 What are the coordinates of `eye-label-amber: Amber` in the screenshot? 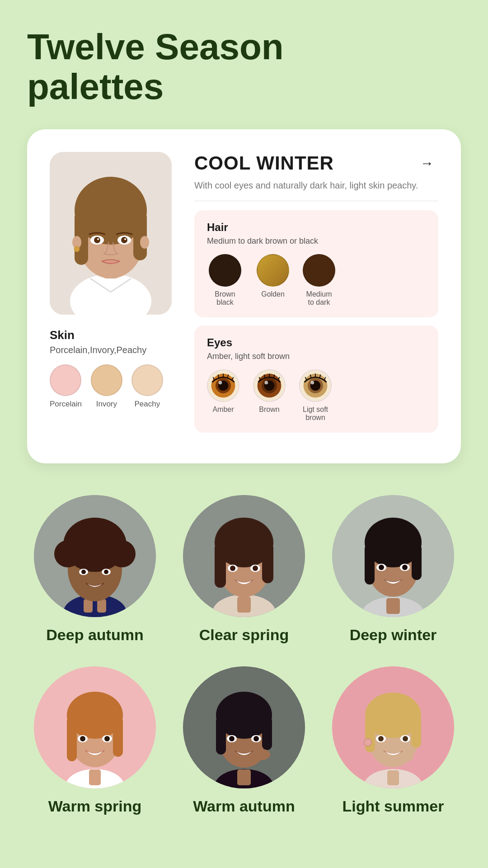 It's located at (223, 410).